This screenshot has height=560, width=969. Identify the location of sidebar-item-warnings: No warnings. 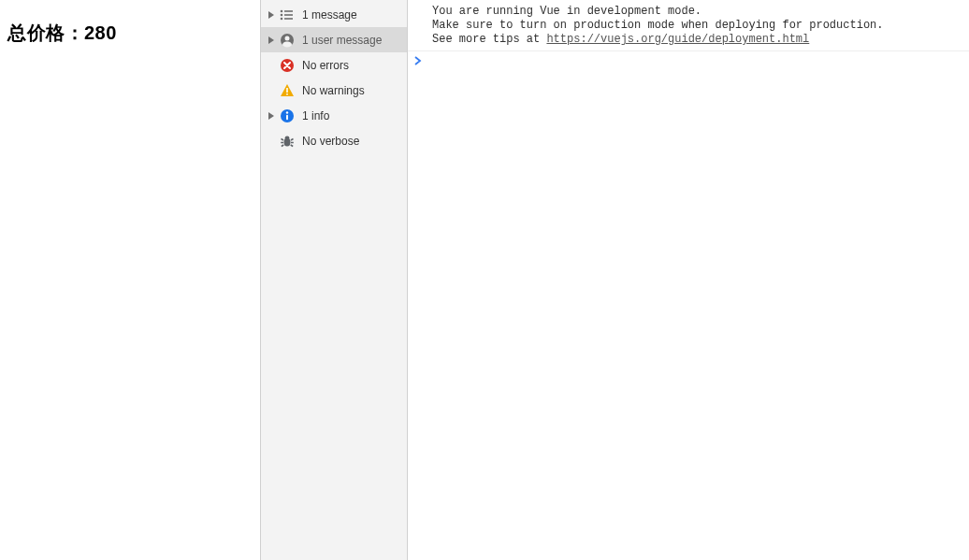
(334, 90).